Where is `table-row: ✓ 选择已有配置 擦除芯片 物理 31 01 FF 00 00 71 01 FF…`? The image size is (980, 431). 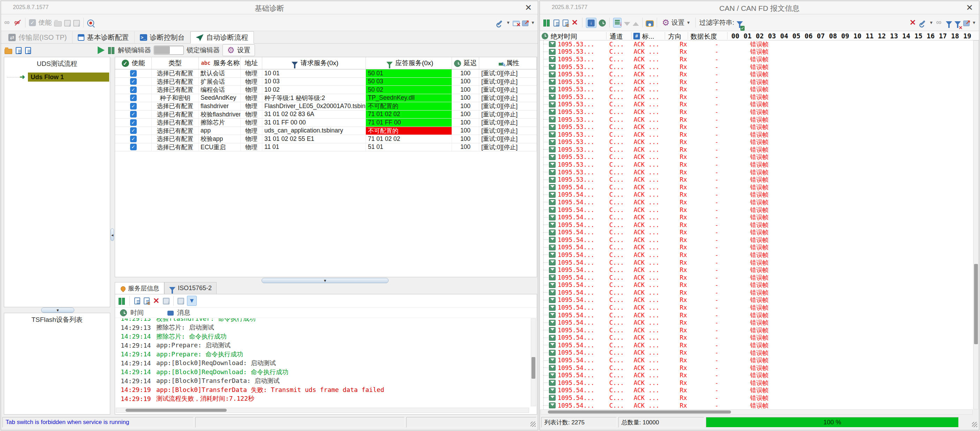 table-row: ✓ 选择已有配置 擦除芯片 物理 31 01 FF 00 00 71 01 FF… is located at coordinates (326, 123).